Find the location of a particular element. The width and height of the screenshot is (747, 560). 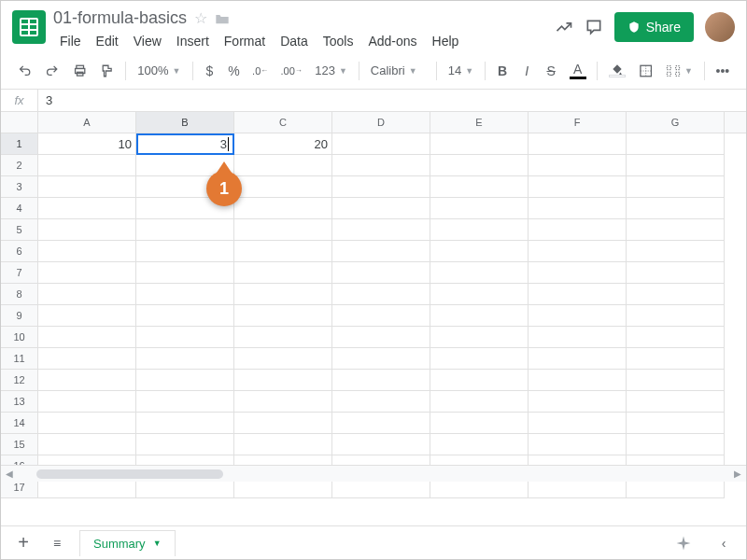

scroll-left-icon: ◀ is located at coordinates (9, 474).